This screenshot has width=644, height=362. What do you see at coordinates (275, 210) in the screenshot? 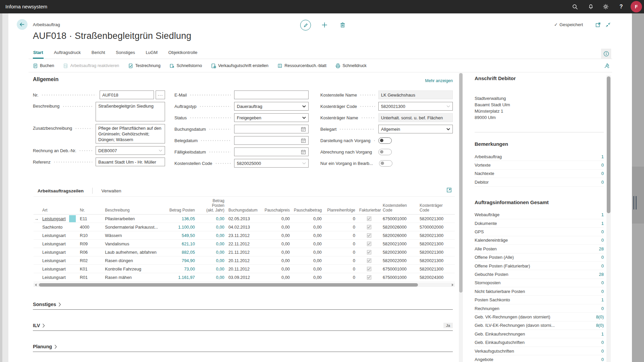
I see `col-header-pauschalpreis: Pauschalpreis` at bounding box center [275, 210].